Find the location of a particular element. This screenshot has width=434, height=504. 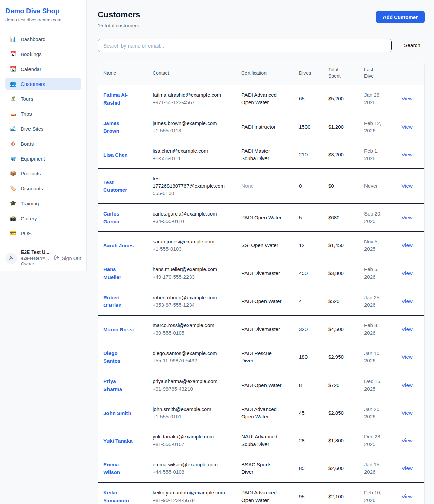

customer-name-link: Priya Sharma is located at coordinates (119, 385).